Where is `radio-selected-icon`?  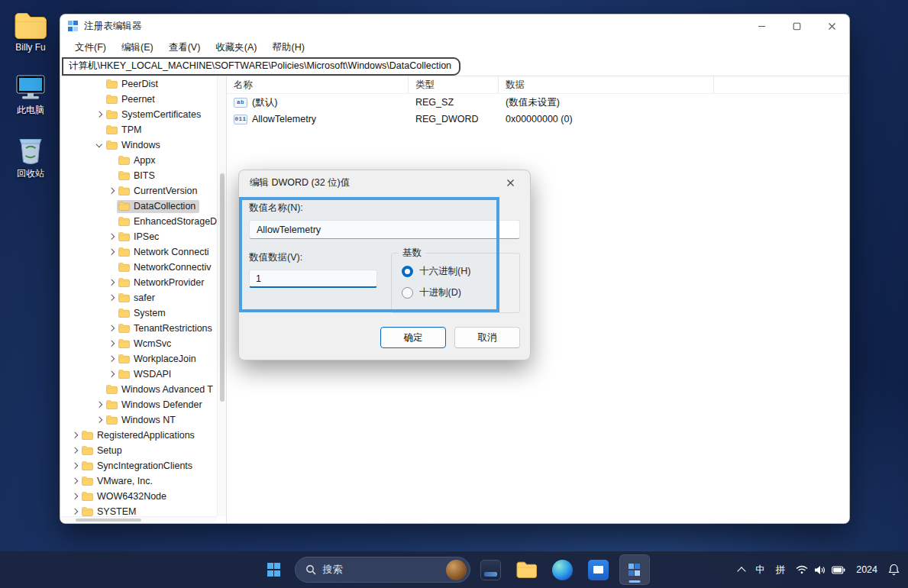
radio-selected-icon is located at coordinates (408, 272).